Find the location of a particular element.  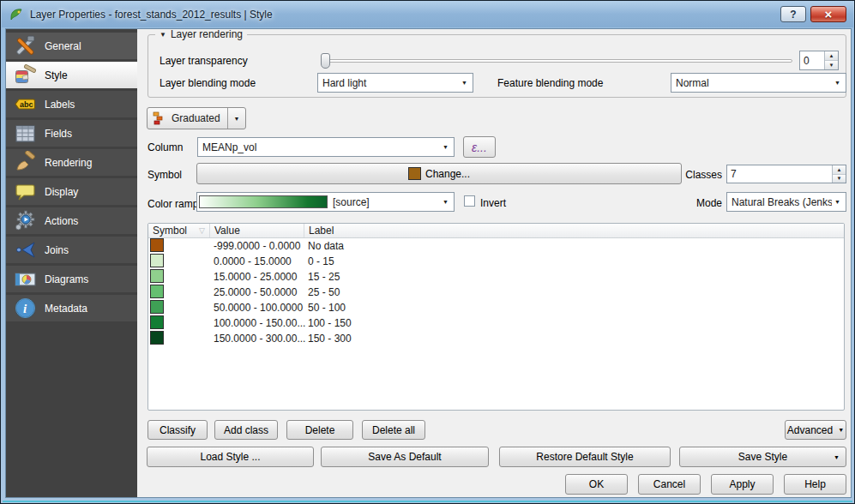

titlebar: Layer Properties - forest_stands_2012_re… is located at coordinates (427, 14).